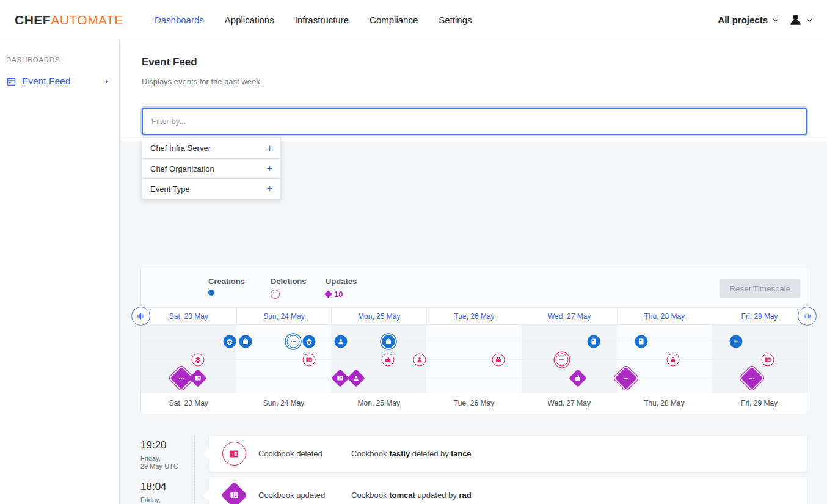 This screenshot has width=827, height=504. I want to click on date-link-wed-27-may: Wed, 27 May, so click(569, 316).